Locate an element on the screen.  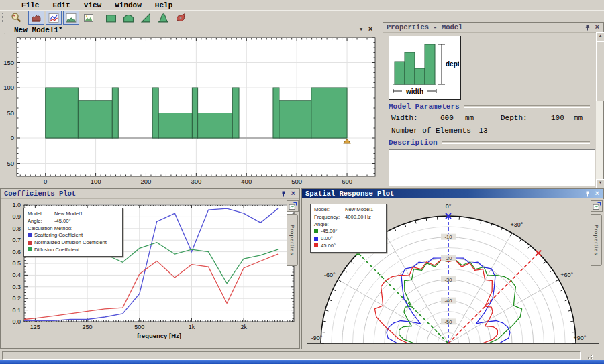
spatial-legend: Model:New Model1 Frequency:4000.00 Hz An… is located at coordinates (348, 228).